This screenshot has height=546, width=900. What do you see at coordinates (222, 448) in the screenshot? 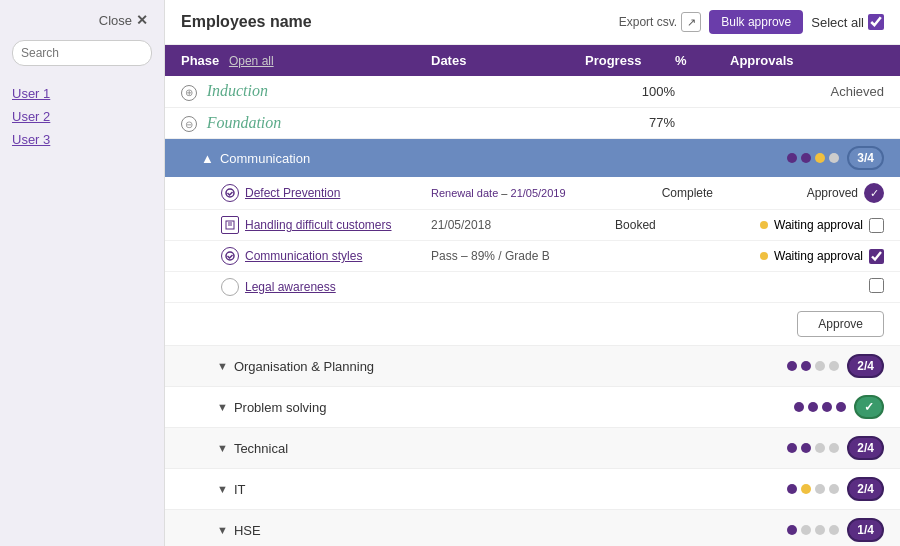
I see `expand-arrow-2: ▼` at bounding box center [222, 448].